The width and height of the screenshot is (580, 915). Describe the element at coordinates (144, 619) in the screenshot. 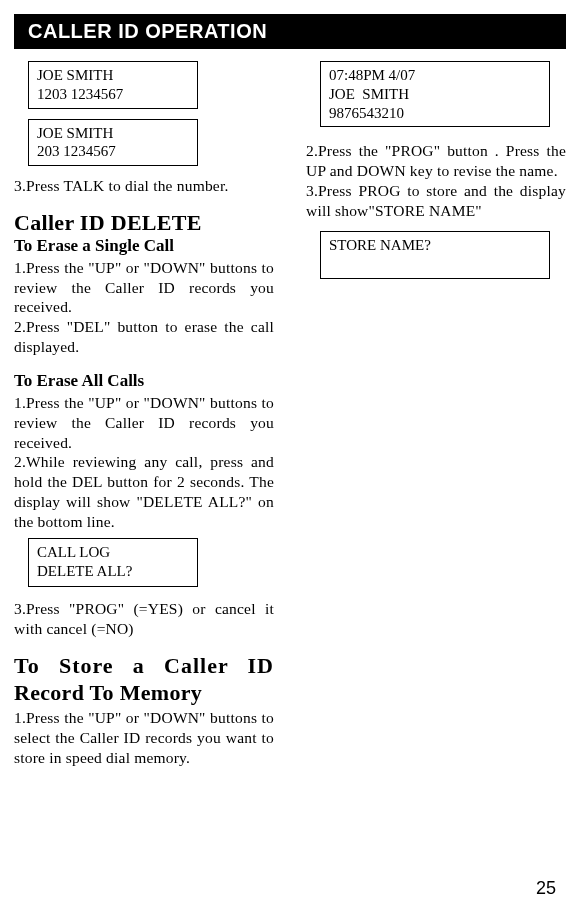

I see `instruction-step: 3.Press "PROG" (=YES) or cancel it with …` at that location.